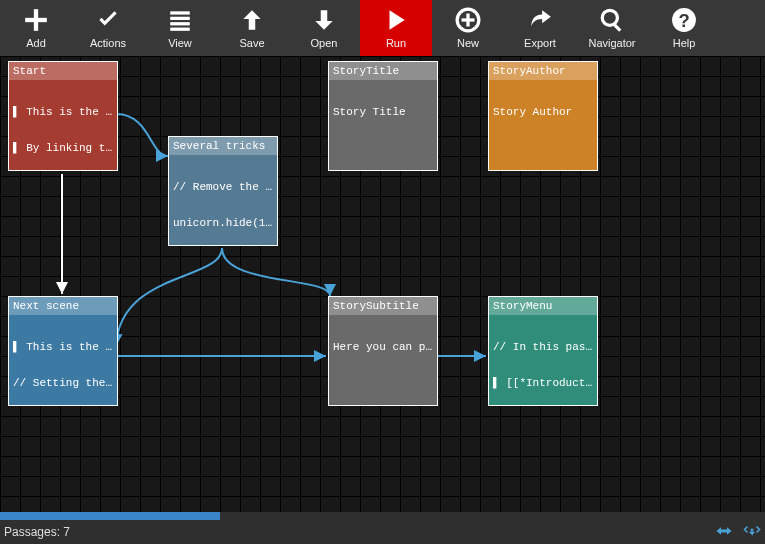 This screenshot has height=544, width=765. Describe the element at coordinates (36, 28) in the screenshot. I see `add-button: Add` at that location.